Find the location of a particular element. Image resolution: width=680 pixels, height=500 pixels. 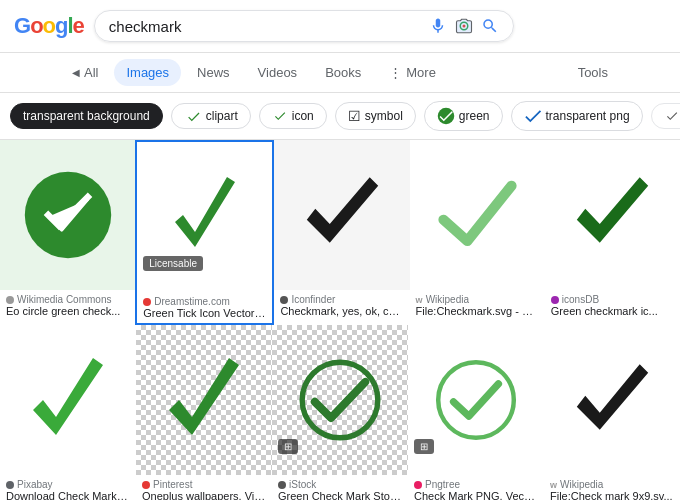

licensable-badge: Licensable is located at coordinates (173, 264).